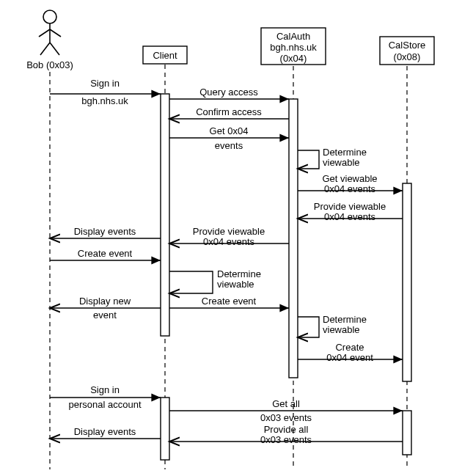 The height and width of the screenshot is (476, 462). Describe the element at coordinates (106, 232) in the screenshot. I see `msg-display-events-1: Display events` at that location.